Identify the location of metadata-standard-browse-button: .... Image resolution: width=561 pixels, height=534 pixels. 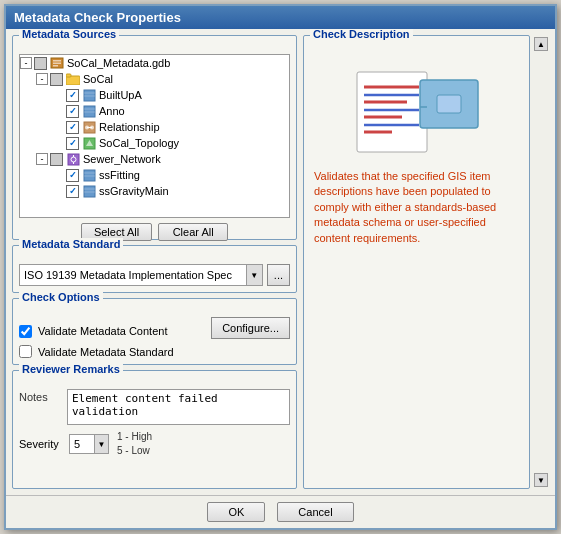
(278, 275).